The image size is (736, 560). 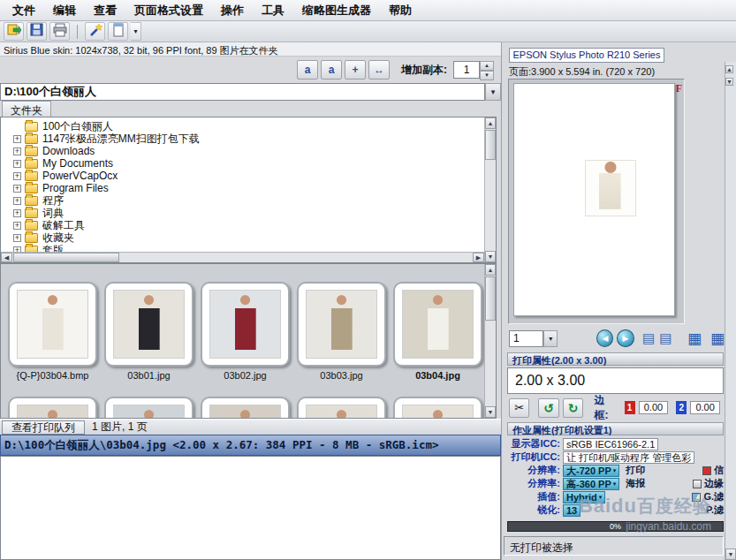 I want to click on menu-help: 帮助, so click(x=400, y=11).